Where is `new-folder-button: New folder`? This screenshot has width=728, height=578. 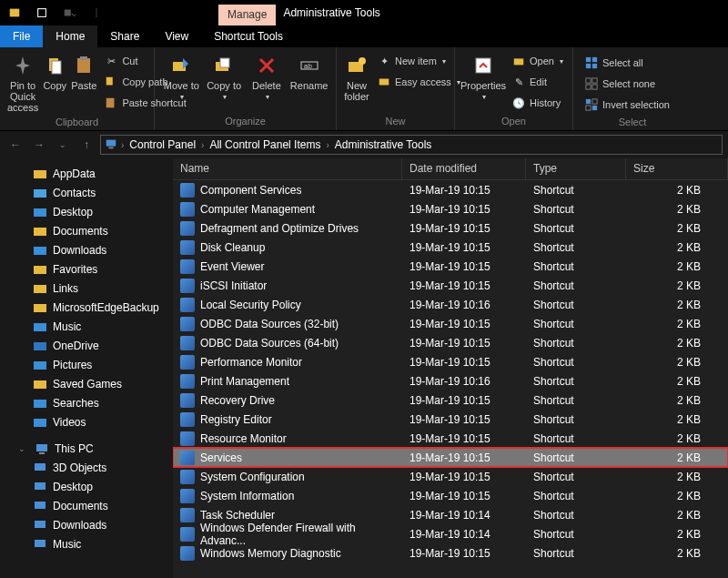 new-folder-button: New folder is located at coordinates (357, 82).